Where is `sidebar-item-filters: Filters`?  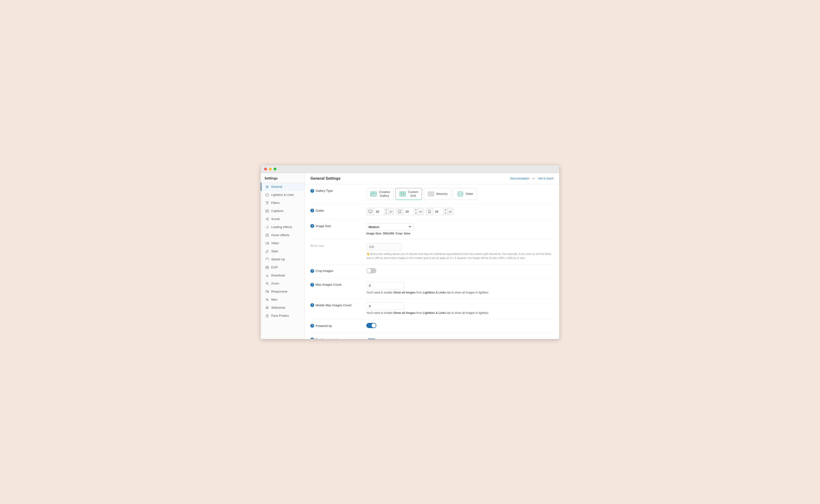
sidebar-item-filters: Filters is located at coordinates (283, 203).